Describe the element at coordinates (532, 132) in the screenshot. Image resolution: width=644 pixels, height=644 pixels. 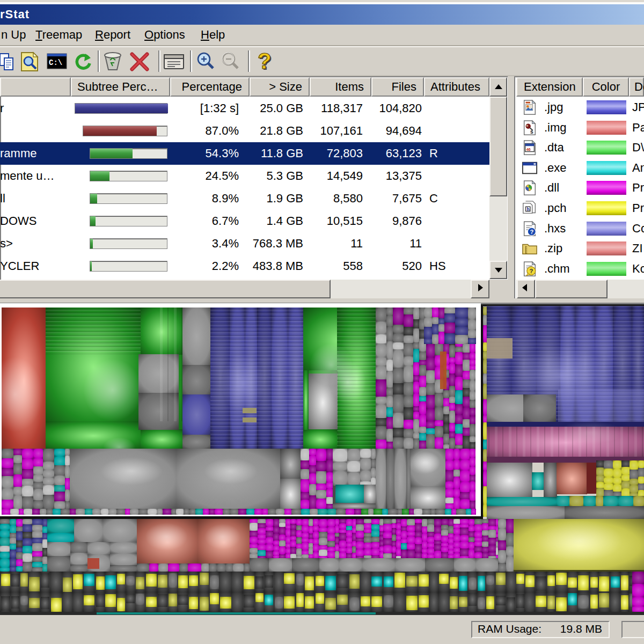
I see `svg-text: s` at that location.